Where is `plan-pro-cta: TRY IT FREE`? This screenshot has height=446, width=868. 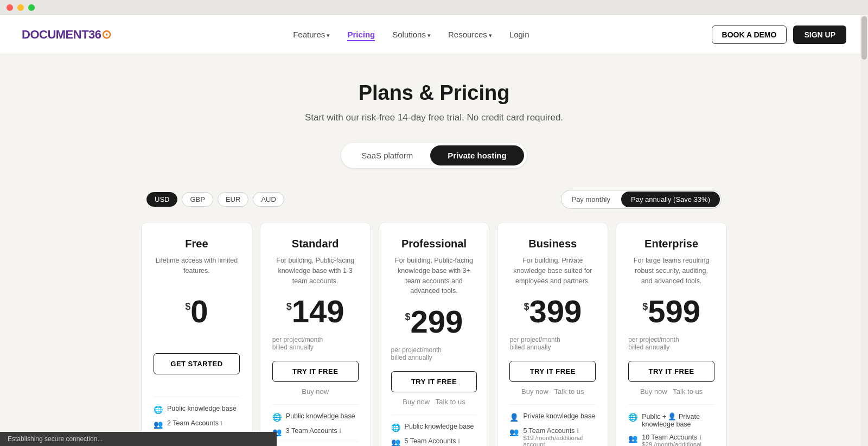
plan-pro-cta: TRY IT FREE is located at coordinates (434, 382).